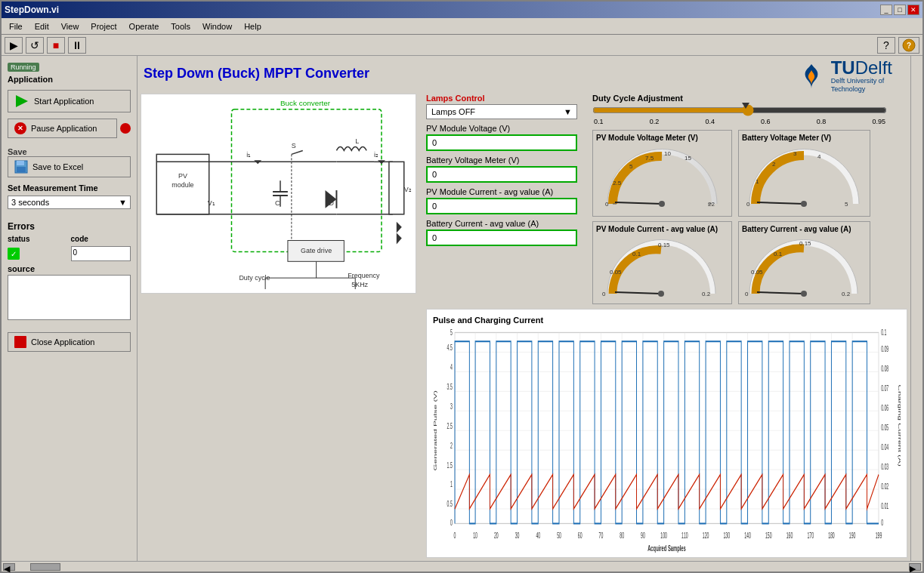 This screenshot has width=924, height=573. What do you see at coordinates (774, 165) in the screenshot?
I see `svg-text: 2` at bounding box center [774, 165].